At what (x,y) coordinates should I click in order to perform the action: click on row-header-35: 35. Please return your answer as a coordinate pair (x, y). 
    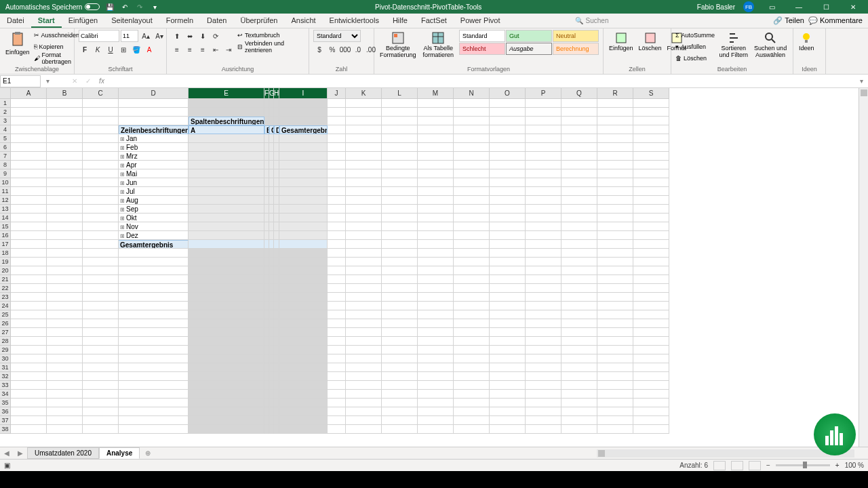
    Looking at the image, I should click on (5, 403).